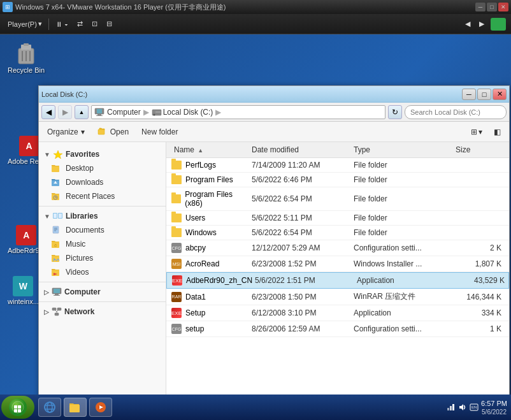 The height and width of the screenshot is (420, 511). What do you see at coordinates (468, 24) in the screenshot?
I see `help-button: ◀` at bounding box center [468, 24].